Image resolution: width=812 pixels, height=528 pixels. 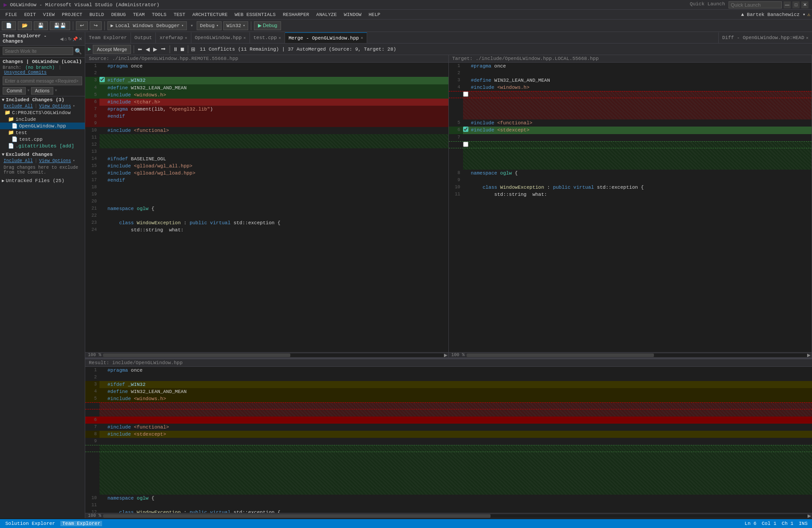 I want to click on view-options-2: View Options, so click(x=55, y=161).